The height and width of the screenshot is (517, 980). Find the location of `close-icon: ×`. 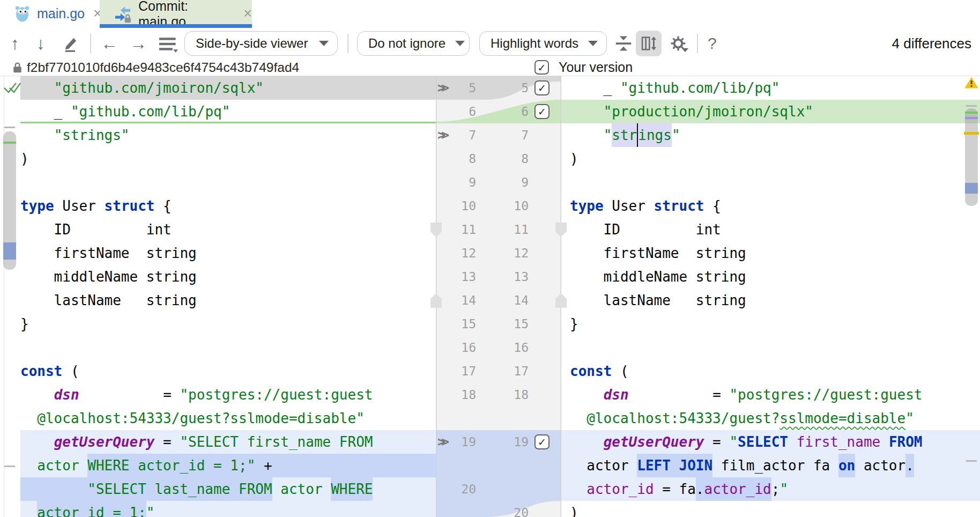

close-icon: × is located at coordinates (248, 14).